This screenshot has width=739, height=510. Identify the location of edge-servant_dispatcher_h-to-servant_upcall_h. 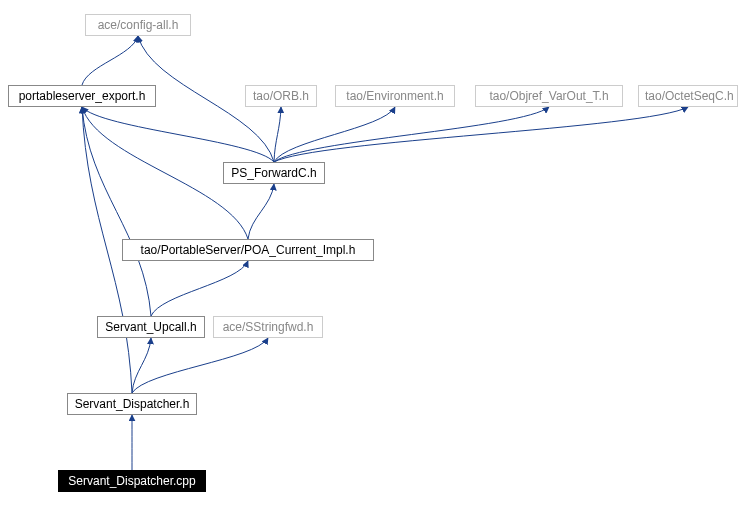
(142, 366).